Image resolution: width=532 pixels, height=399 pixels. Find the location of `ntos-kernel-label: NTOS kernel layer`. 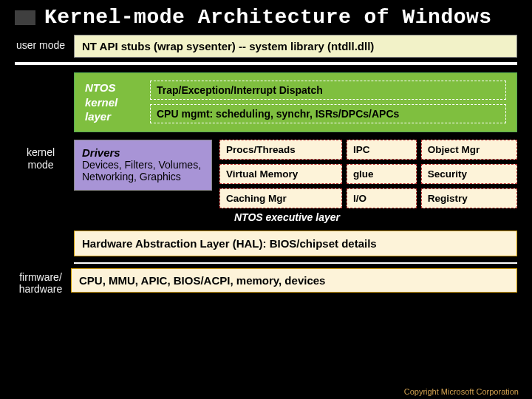

ntos-kernel-label: NTOS kernel layer is located at coordinates (111, 102).